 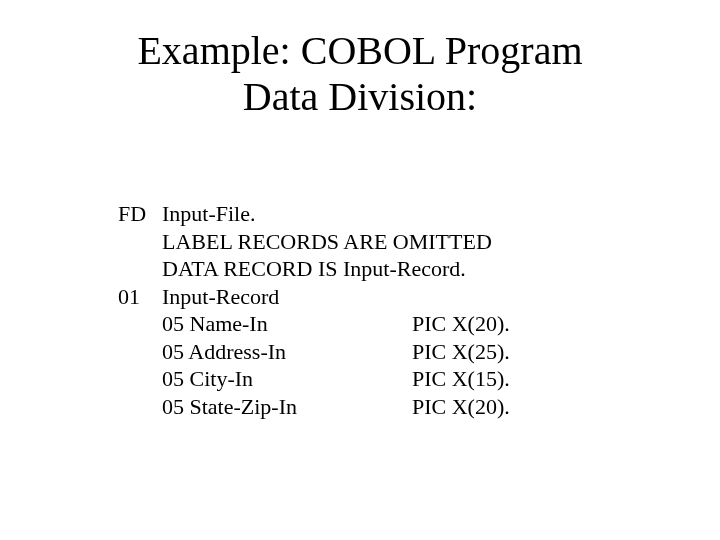 What do you see at coordinates (390, 379) in the screenshot?
I see `field-row: 05 City-In PIC X(15).` at bounding box center [390, 379].